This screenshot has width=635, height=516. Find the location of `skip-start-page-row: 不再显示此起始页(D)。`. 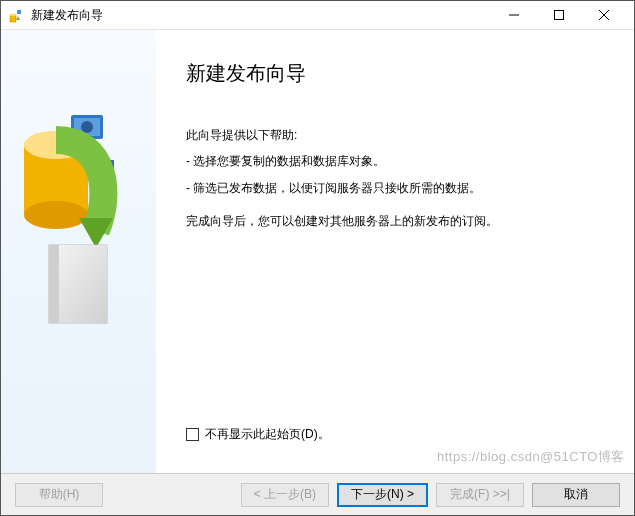

skip-start-page-row: 不再显示此起始页(D)。 is located at coordinates (395, 434).